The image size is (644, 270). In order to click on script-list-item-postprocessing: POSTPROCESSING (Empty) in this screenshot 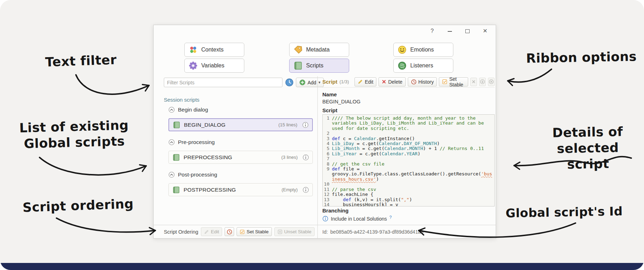, I will do `click(241, 190)`.